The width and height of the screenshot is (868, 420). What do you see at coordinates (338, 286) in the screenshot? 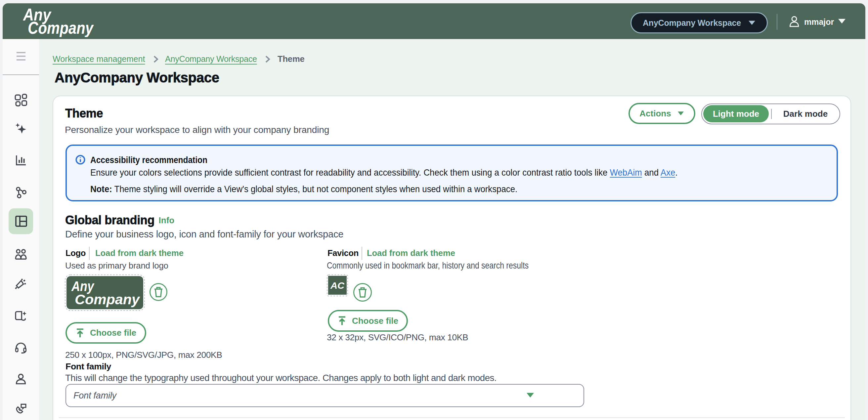
I see `svg-text: AC` at bounding box center [338, 286].